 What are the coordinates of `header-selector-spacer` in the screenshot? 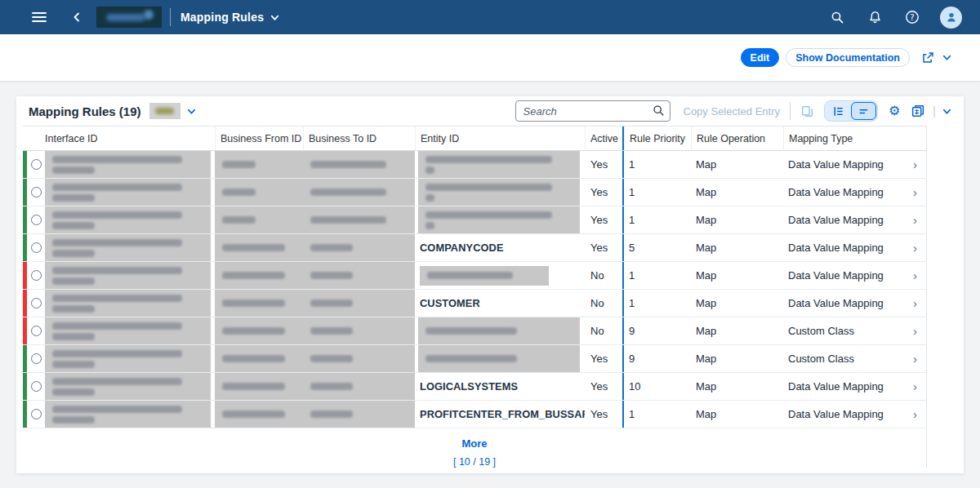 It's located at (36, 139).